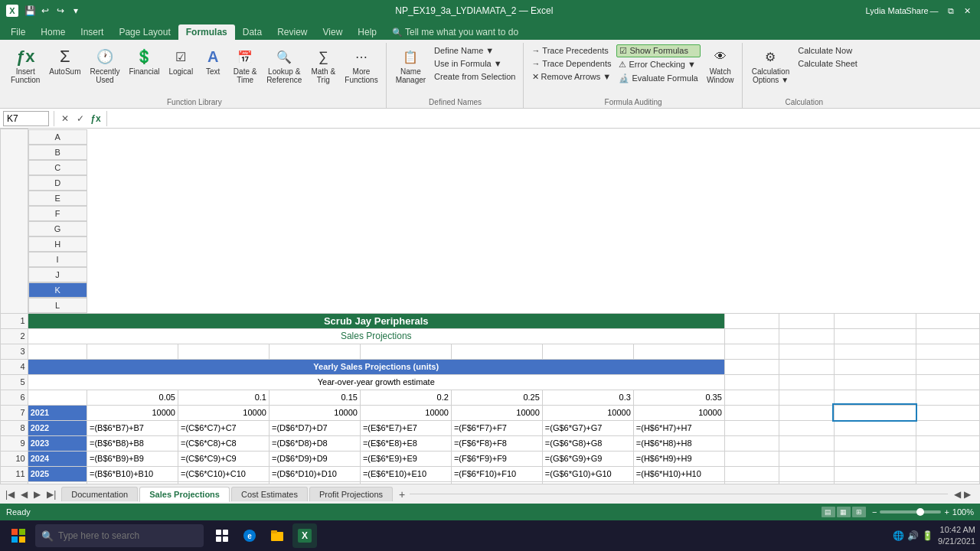 The height and width of the screenshot is (551, 980). What do you see at coordinates (678, 458) in the screenshot?
I see `cell-h10: =(H$6*H9)+H9` at bounding box center [678, 458].